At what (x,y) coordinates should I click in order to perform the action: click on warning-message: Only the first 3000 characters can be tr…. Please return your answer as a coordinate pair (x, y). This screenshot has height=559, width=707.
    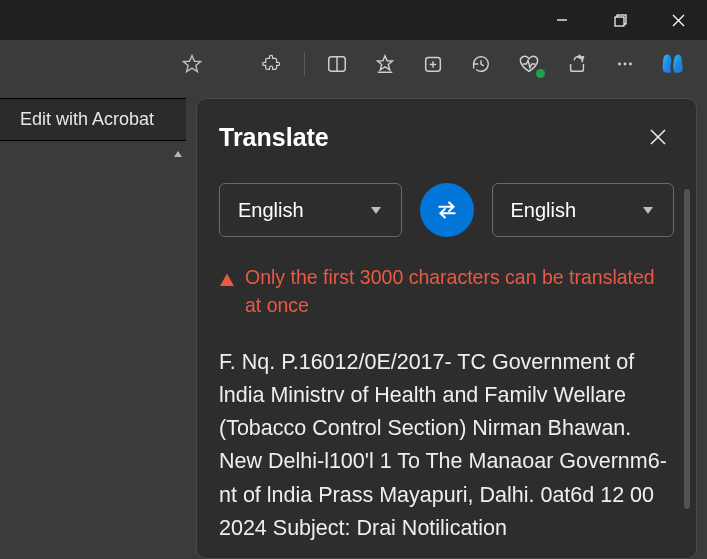
    Looking at the image, I should click on (446, 292).